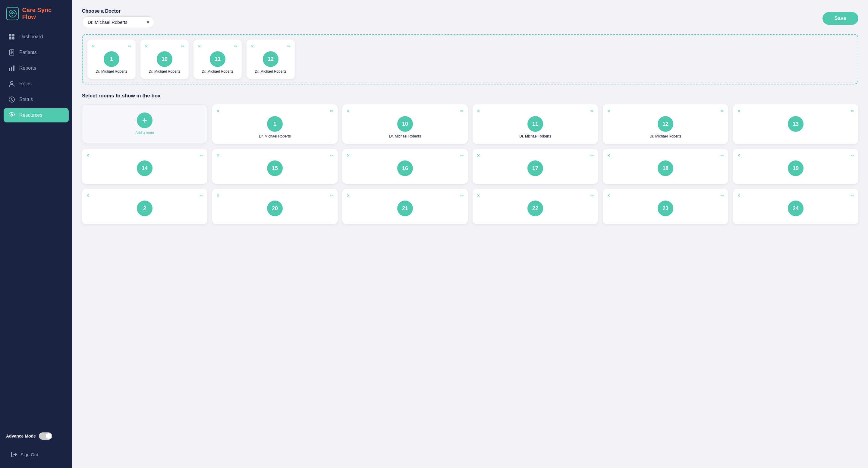 The width and height of the screenshot is (868, 468). What do you see at coordinates (535, 206) in the screenshot?
I see `room-card: ✕ ✏ 22` at bounding box center [535, 206].